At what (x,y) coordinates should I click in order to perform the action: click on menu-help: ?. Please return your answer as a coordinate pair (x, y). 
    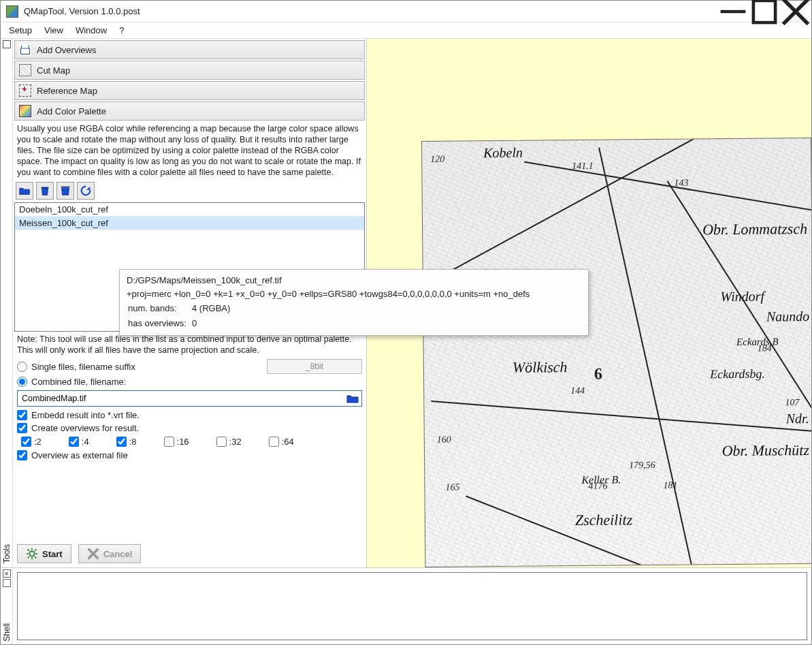
    Looking at the image, I should click on (121, 30).